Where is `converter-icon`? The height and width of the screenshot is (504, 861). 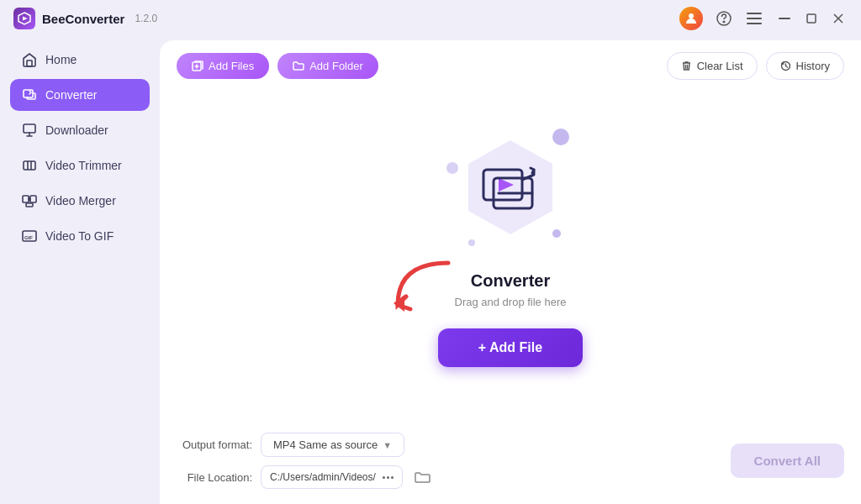 converter-icon is located at coordinates (29, 95).